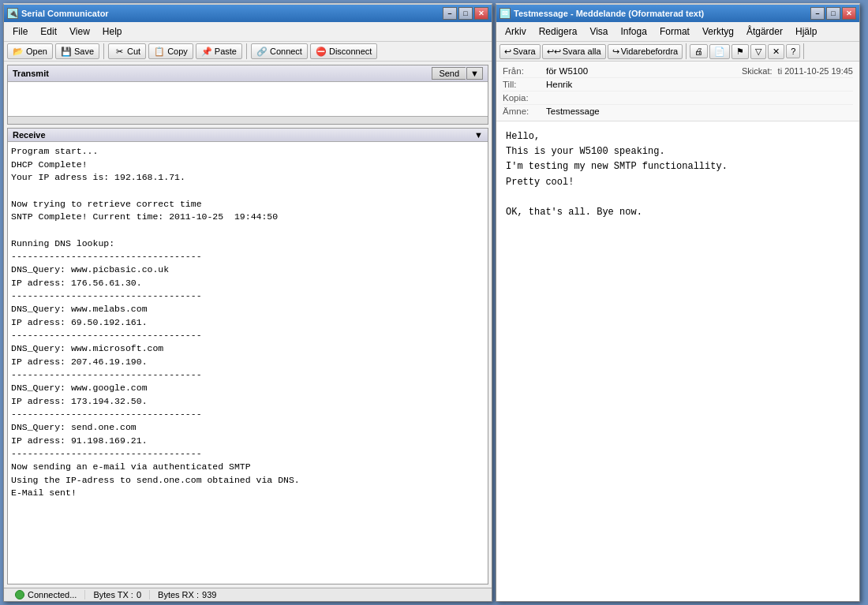 Image resolution: width=868 pixels, height=605 pixels. I want to click on save-button: 💾 Save, so click(77, 51).